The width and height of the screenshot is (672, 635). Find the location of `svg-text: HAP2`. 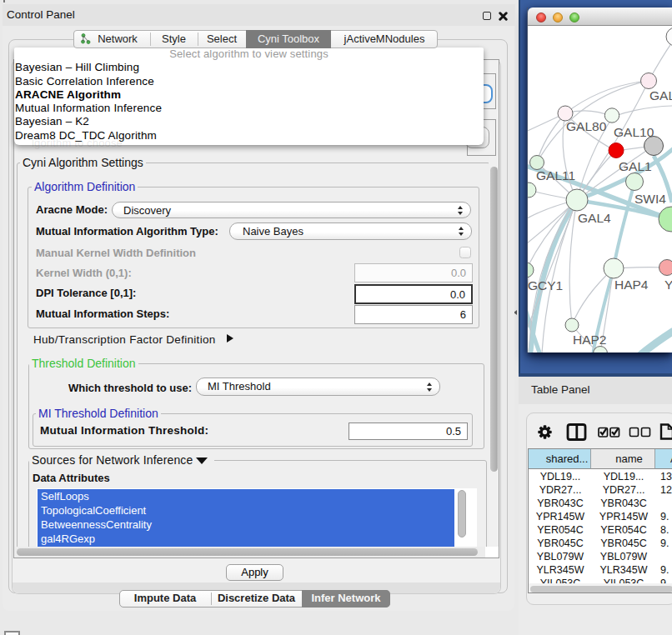

svg-text: HAP2 is located at coordinates (590, 340).